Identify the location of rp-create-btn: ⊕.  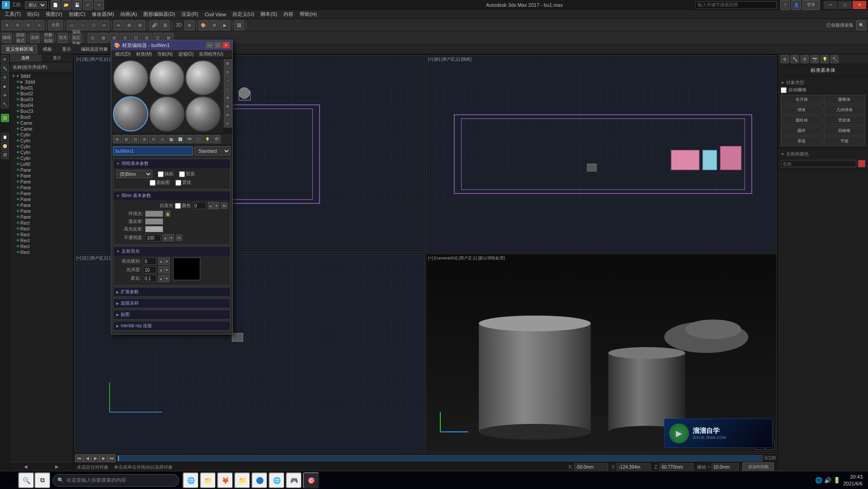
(785, 59).